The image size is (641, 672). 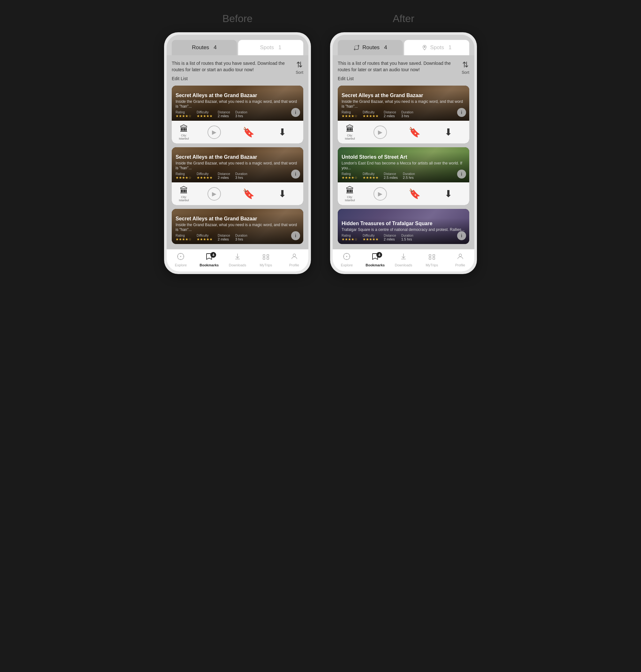 I want to click on before-card-1-dur-value: 3 hrs, so click(x=241, y=116).